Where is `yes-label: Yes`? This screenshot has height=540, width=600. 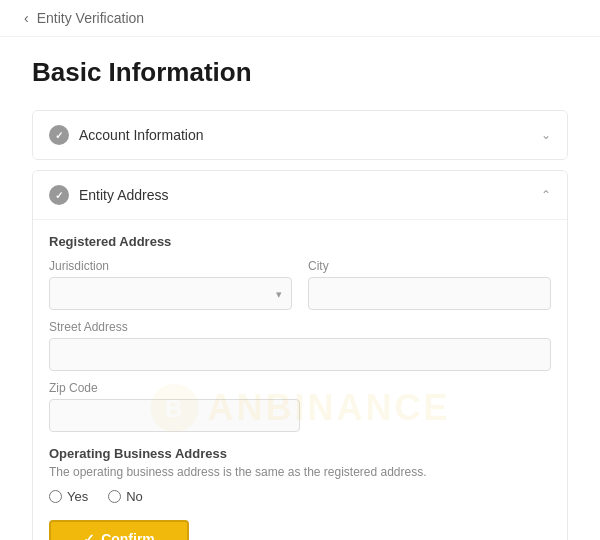
yes-label: Yes is located at coordinates (78, 496).